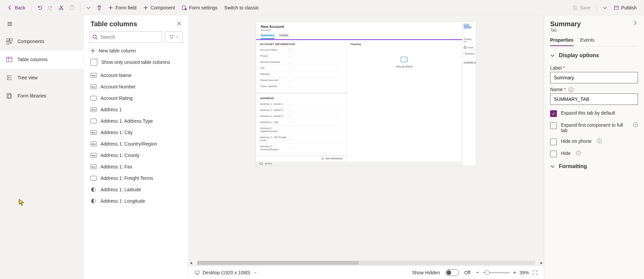 Image resolution: width=644 pixels, height=279 pixels. Describe the element at coordinates (116, 132) in the screenshot. I see `column-label: Address 1: City` at that location.